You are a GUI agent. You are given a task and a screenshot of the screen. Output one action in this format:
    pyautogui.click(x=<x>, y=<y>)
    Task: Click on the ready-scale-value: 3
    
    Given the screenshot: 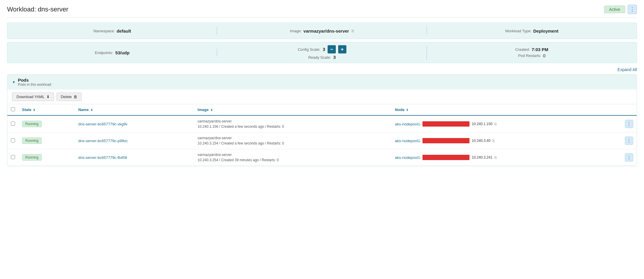 What is the action you would take?
    pyautogui.click(x=334, y=57)
    